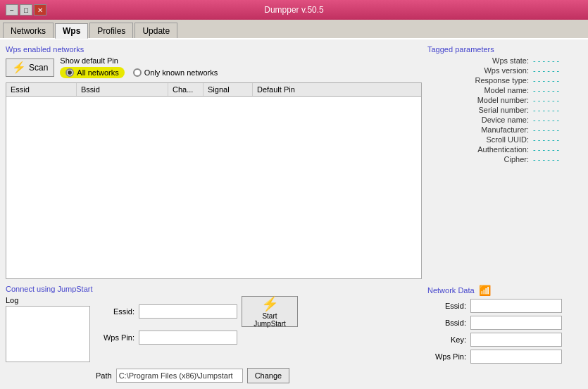 Image resolution: width=588 pixels, height=389 pixels. Describe the element at coordinates (269, 376) in the screenshot. I see `change-button: Change` at that location.